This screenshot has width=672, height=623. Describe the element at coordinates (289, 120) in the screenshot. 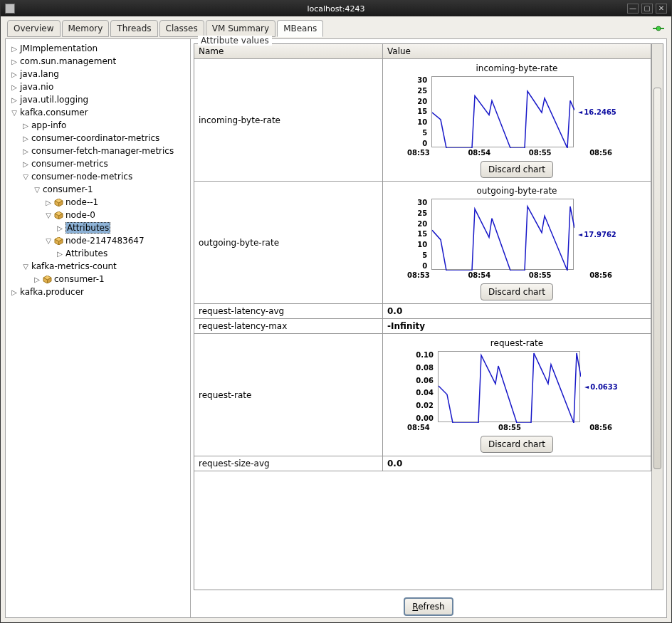

I see `attr-name-cell: incoming-byte-rate` at that location.